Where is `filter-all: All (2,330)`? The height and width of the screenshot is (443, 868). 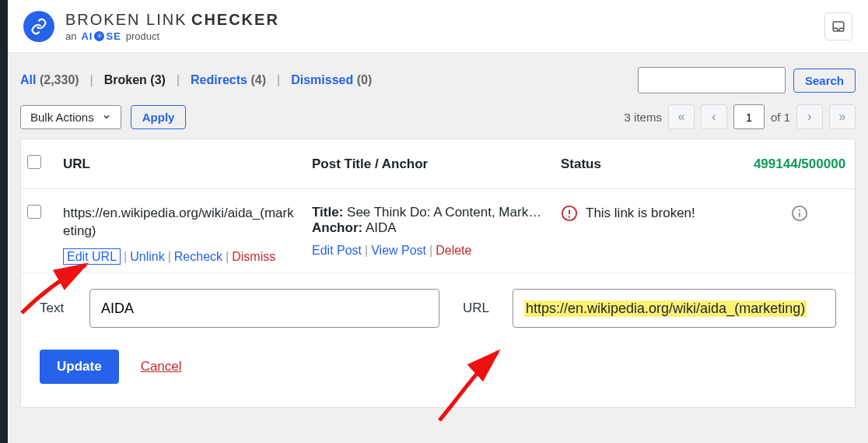
filter-all: All (2,330) is located at coordinates (50, 80).